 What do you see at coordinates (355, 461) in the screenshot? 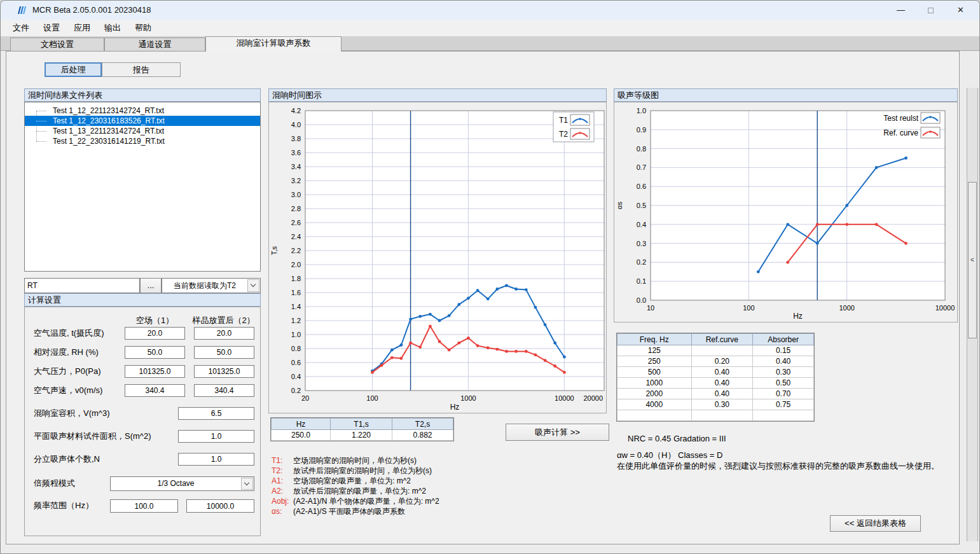
I see `ann-text: 空场混响室的混响时间，单位为秒(s)` at bounding box center [355, 461].